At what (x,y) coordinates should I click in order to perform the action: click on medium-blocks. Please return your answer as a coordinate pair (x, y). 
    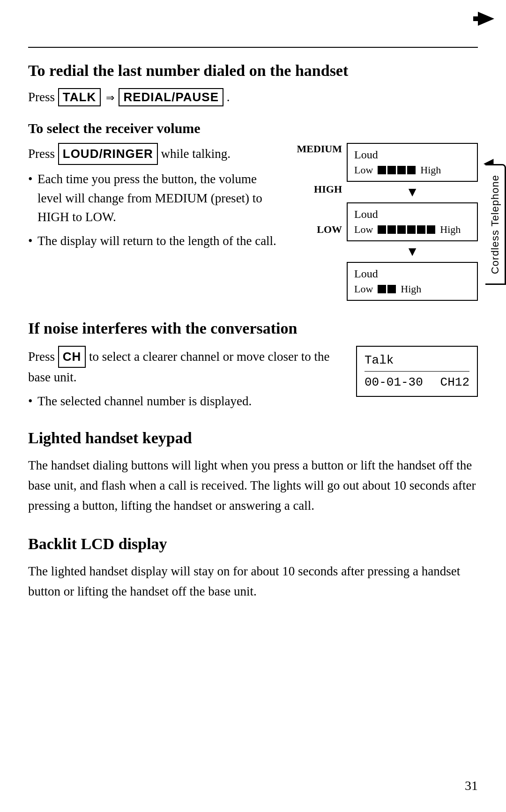
    Looking at the image, I should click on (396, 170).